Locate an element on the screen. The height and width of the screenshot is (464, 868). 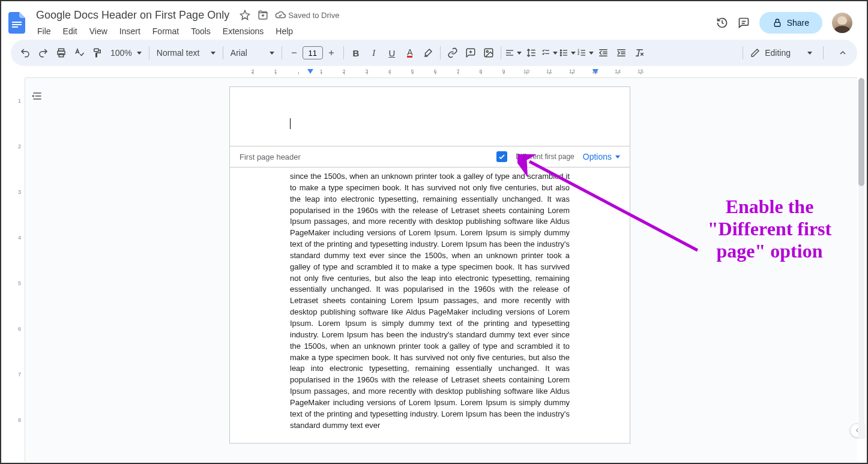
scrollbar-thumb is located at coordinates (861, 132).